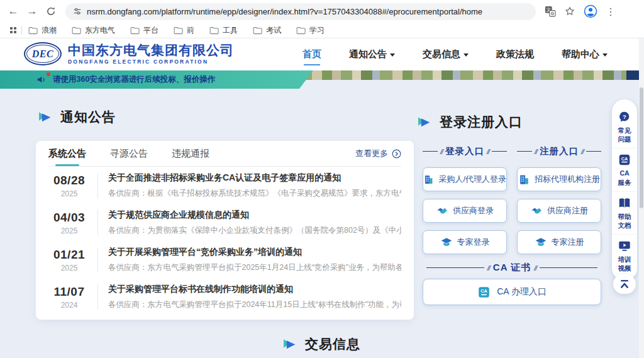 The width and height of the screenshot is (644, 358). I want to click on company-name-cn: 中国东方电气集团有限公司, so click(151, 50).